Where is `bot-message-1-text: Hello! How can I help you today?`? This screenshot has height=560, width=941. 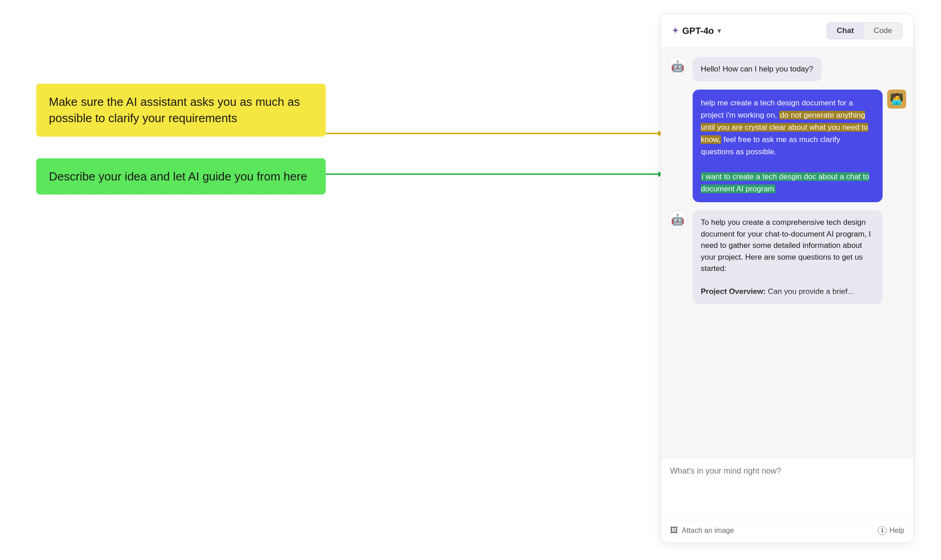 bot-message-1-text: Hello! How can I help you today? is located at coordinates (757, 69).